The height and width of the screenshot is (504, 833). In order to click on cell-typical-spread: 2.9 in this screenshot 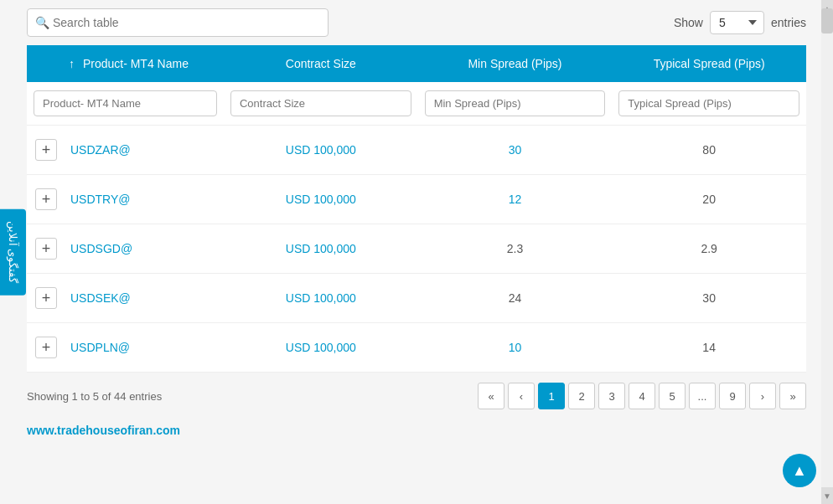, I will do `click(709, 249)`.